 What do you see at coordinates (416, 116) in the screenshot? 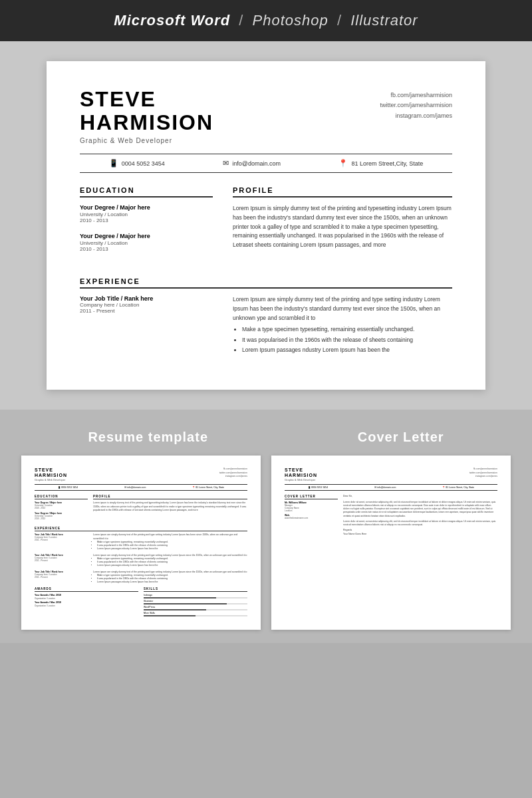
I see `instagram-link: instagram.com/james` at bounding box center [416, 116].